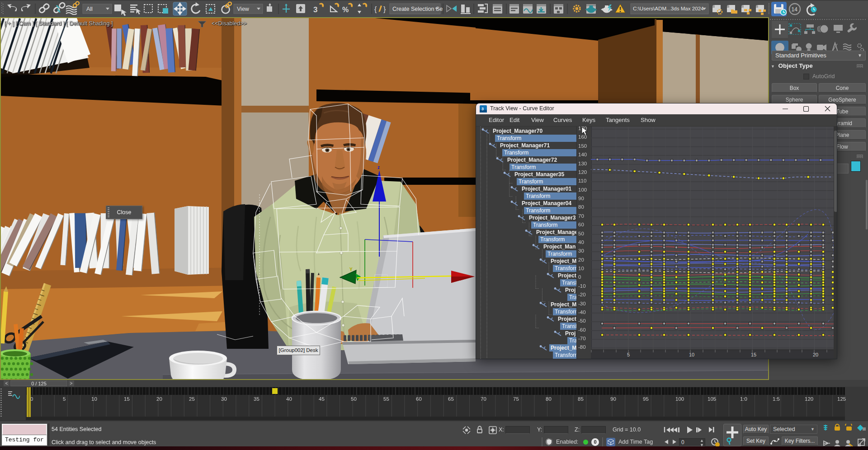  Describe the element at coordinates (712, 399) in the screenshot. I see `svg-text: 105` at that location.